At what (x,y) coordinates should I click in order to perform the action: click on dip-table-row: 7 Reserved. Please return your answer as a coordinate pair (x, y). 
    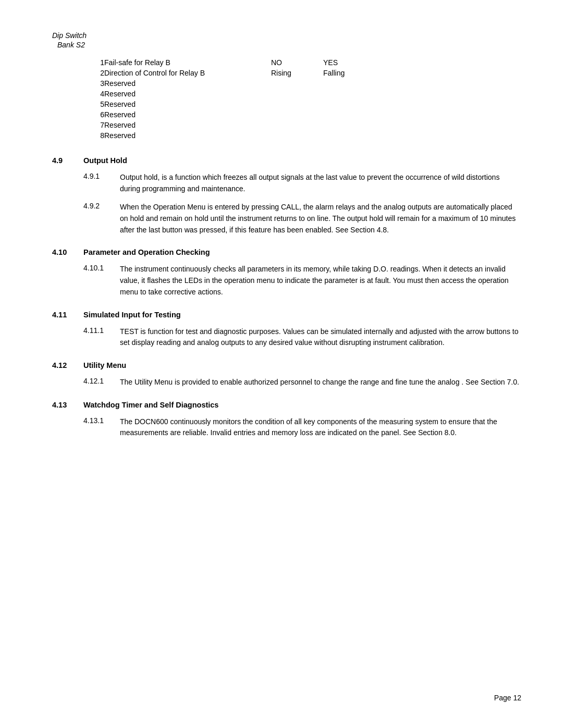
    Looking at the image, I should click on (229, 125).